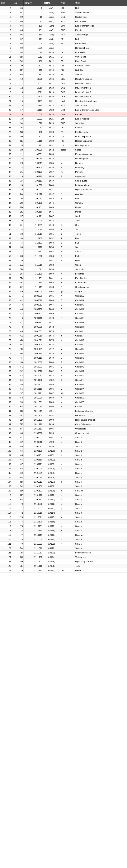 The image size is (127, 868). Describe the element at coordinates (101, 549) in the screenshot. I see `table-cell: Small z` at that location.